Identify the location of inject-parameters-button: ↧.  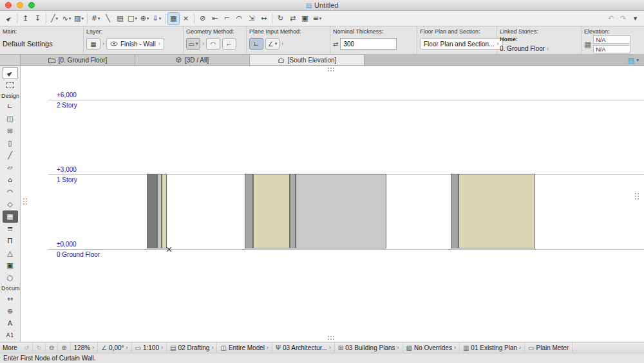
(37, 19).